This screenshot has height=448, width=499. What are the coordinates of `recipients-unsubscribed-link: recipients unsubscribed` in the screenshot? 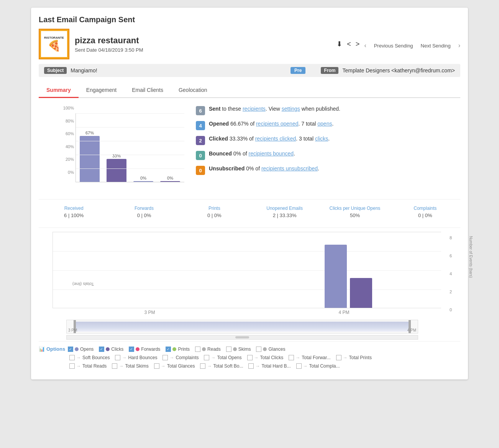 It's located at (290, 168).